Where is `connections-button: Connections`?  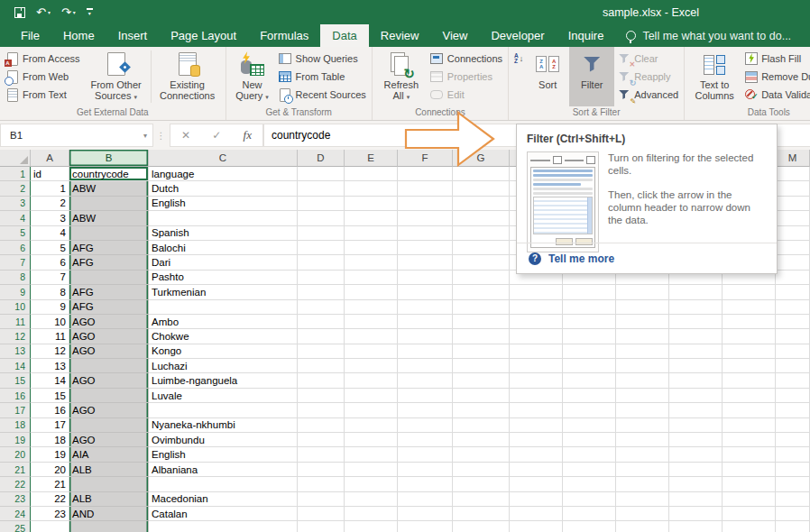
connections-button: Connections is located at coordinates (466, 59).